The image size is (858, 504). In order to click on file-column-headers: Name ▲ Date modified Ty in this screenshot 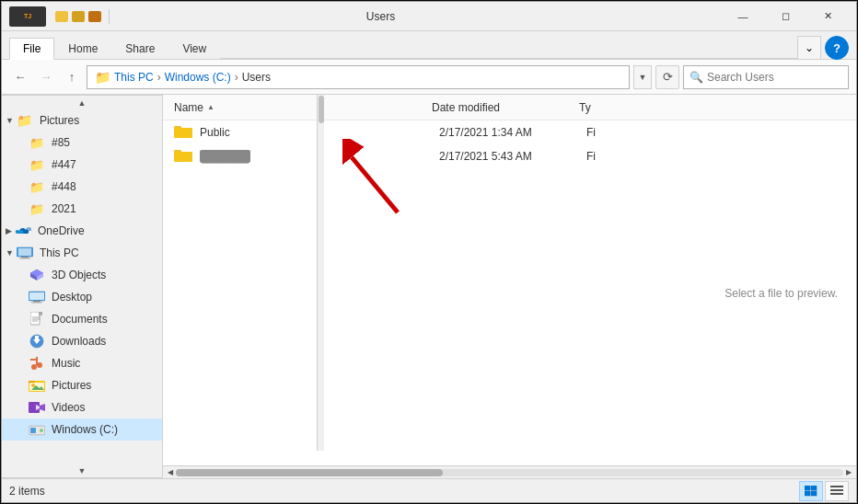, I will do `click(510, 108)`.